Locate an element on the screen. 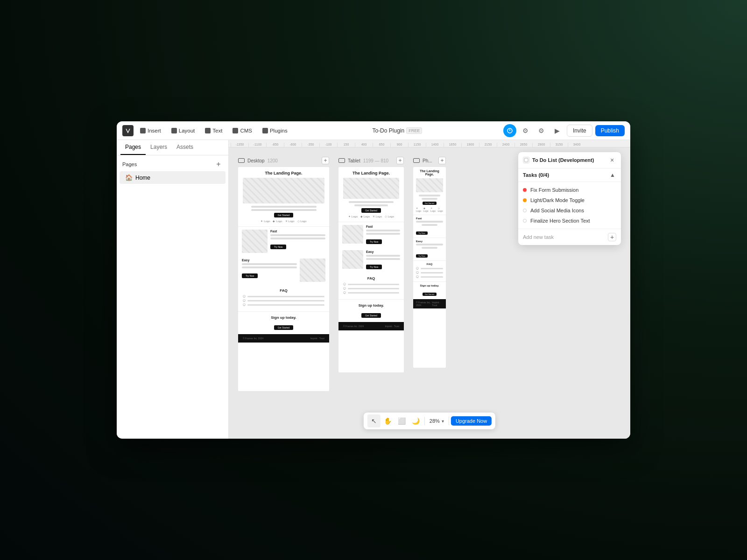 This screenshot has height=560, width=747. add-page-button: + is located at coordinates (218, 164).